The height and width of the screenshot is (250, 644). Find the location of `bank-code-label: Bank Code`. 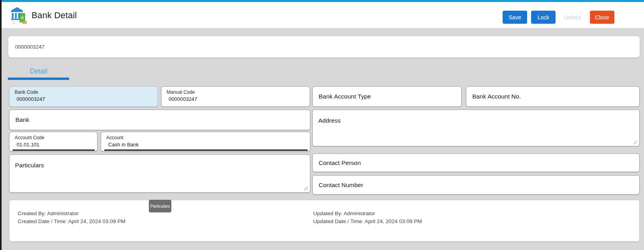

bank-code-label: Bank Code is located at coordinates (84, 91).